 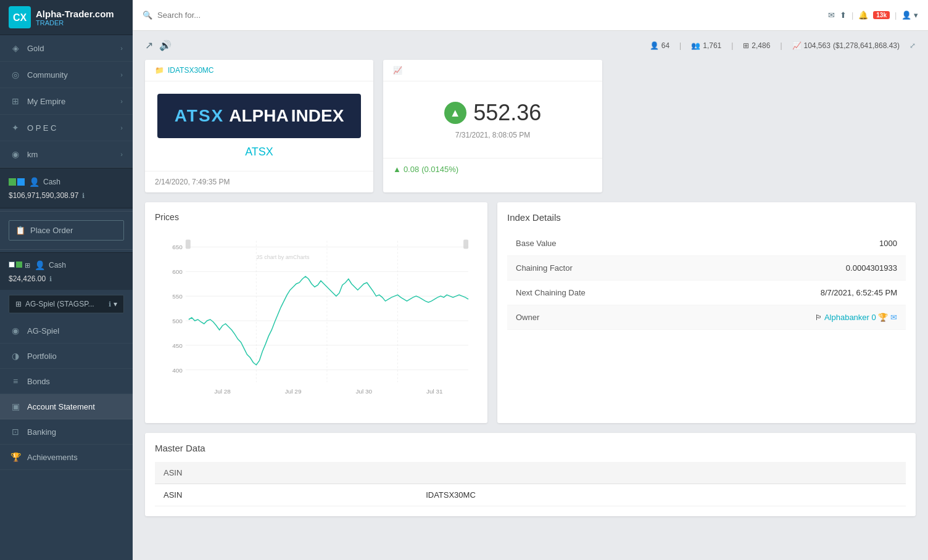 What do you see at coordinates (316, 321) in the screenshot?
I see `chart-container: 650 600 550 500 450 400 Jul 28 Jul 29 Ju…` at bounding box center [316, 321].